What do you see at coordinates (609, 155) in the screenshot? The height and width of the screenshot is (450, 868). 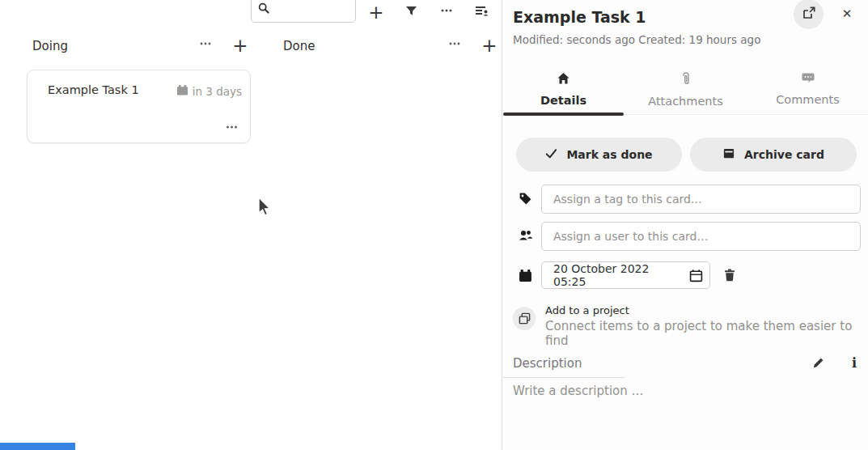 I see `mark-as-done-label: Mark as done` at bounding box center [609, 155].